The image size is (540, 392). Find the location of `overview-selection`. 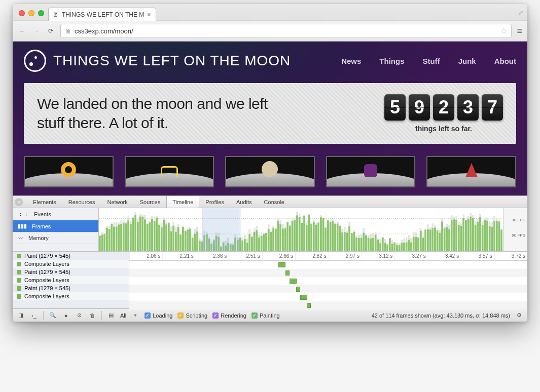

overview-selection is located at coordinates (221, 230).